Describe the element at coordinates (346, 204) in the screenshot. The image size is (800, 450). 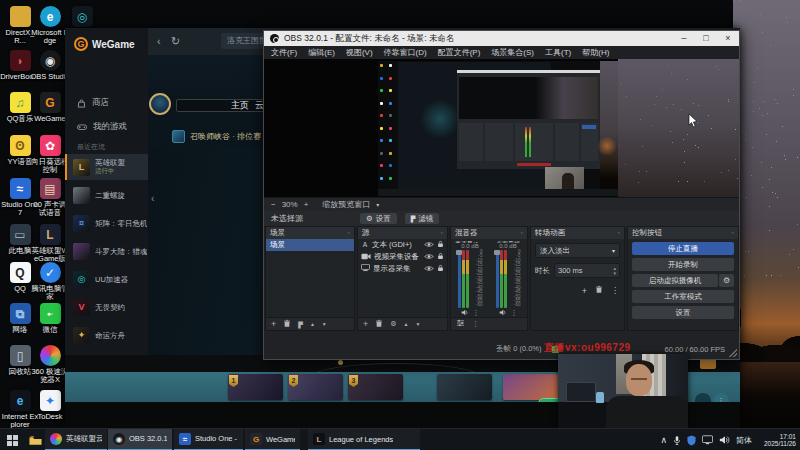
I see `zoom-fit-dropdown: 缩放预览窗口` at that location.